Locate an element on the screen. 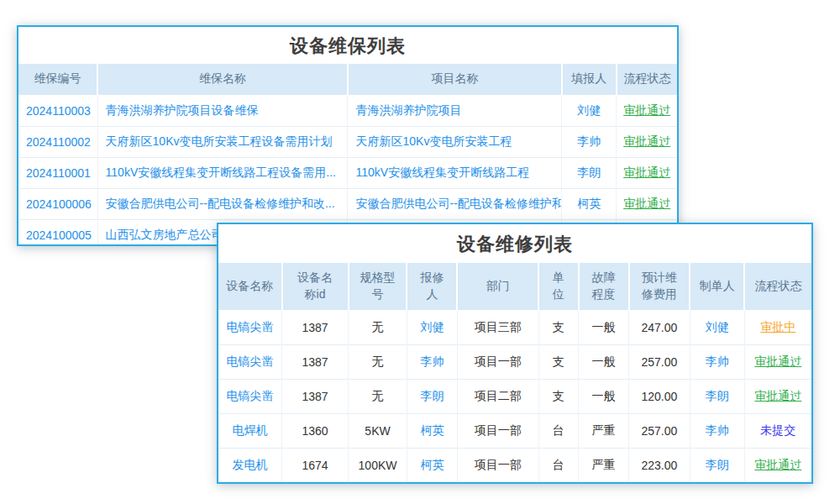 The height and width of the screenshot is (504, 840). cell-reporter: 柯英 is located at coordinates (590, 203).